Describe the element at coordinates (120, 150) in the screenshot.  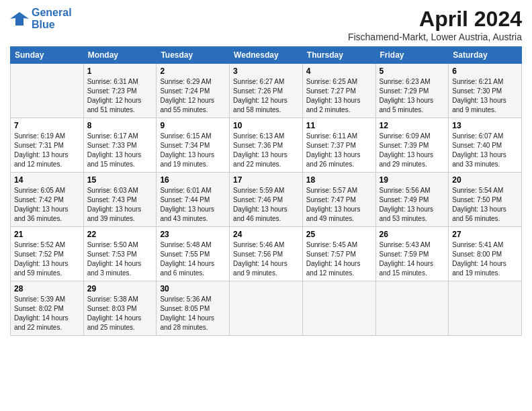
I see `day-info: Sunrise: 6:17 AM Sunset: 7:33 PM Dayligh…` at that location.